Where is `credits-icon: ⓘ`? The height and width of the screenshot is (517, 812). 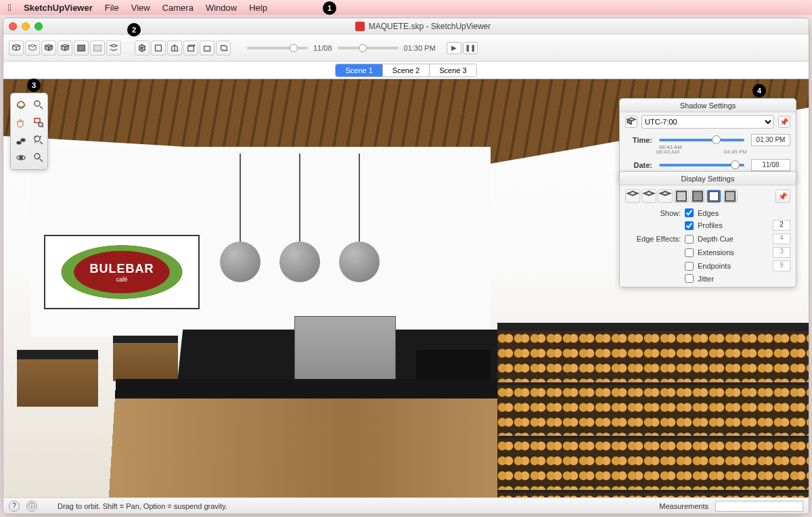 credits-icon: ⓘ is located at coordinates (32, 506).